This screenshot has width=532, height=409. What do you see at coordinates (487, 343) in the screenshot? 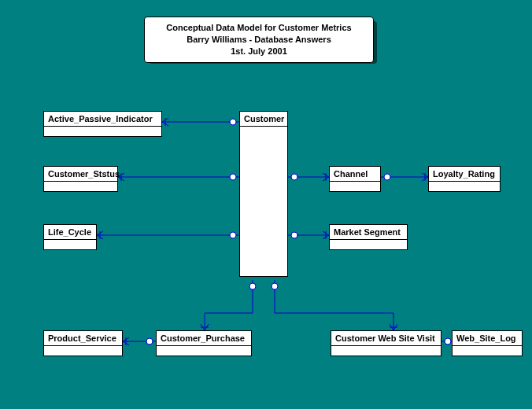
I see `entity-web-site-log: Web_Site_Log` at bounding box center [487, 343].